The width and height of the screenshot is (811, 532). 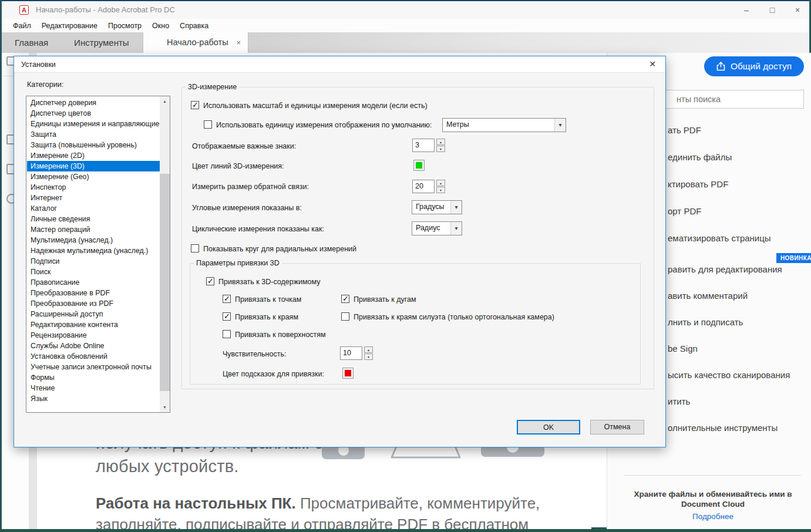 I want to click on use-default-unit-checkbox, so click(x=208, y=124).